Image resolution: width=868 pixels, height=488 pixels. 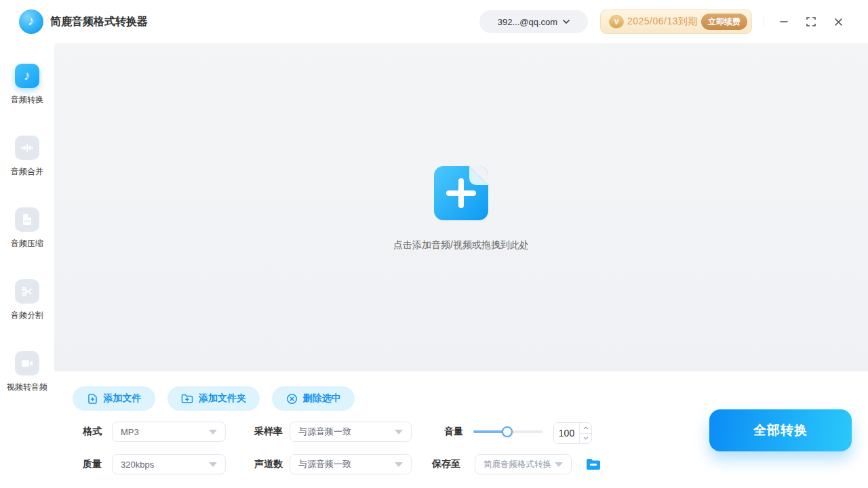 What do you see at coordinates (114, 399) in the screenshot?
I see `add-file-button: 添加文件` at bounding box center [114, 399].